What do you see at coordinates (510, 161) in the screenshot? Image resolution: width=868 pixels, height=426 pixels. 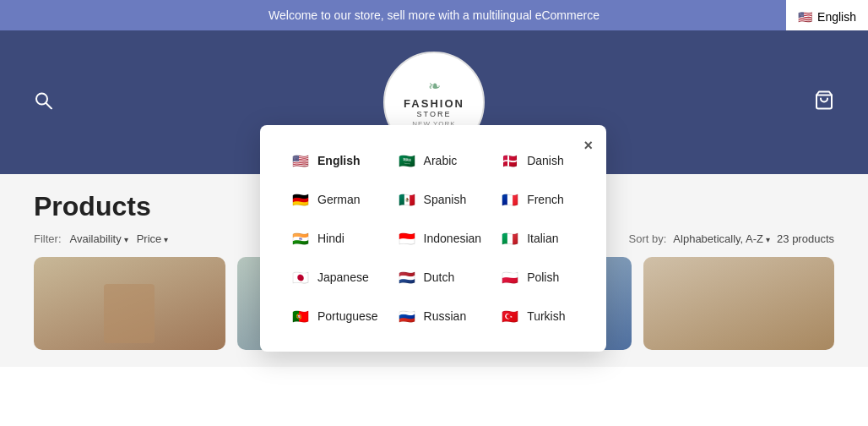 I see `flag-icon-da: 🇩🇰` at bounding box center [510, 161].